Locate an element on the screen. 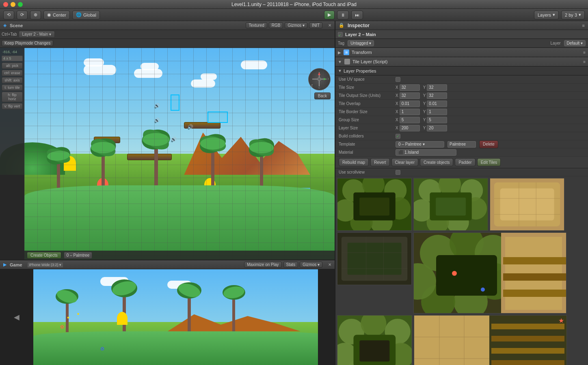  maximize-play-btn: Maximize on Play is located at coordinates (263, 264).